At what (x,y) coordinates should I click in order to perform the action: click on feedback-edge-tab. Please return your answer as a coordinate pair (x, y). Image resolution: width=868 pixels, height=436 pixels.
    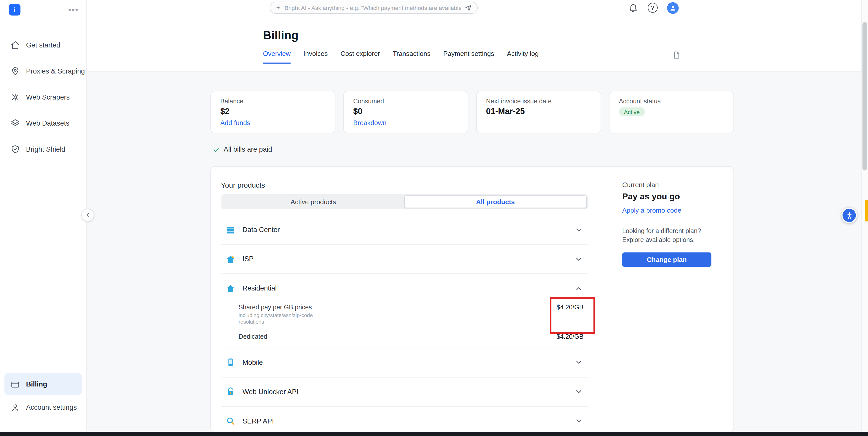
    Looking at the image, I should click on (866, 211).